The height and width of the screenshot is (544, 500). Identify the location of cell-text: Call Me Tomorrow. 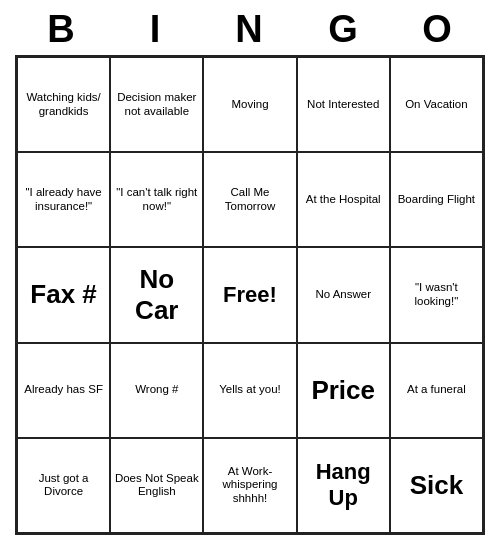
(250, 200).